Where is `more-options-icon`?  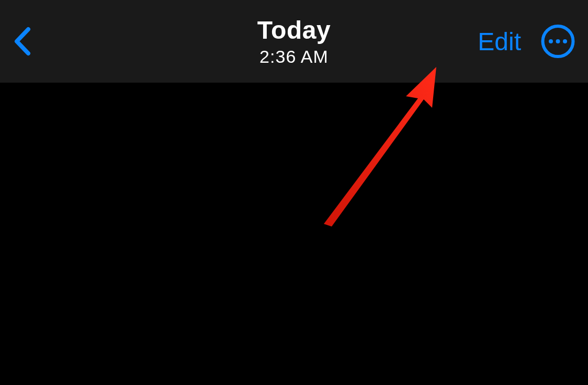 more-options-icon is located at coordinates (558, 42).